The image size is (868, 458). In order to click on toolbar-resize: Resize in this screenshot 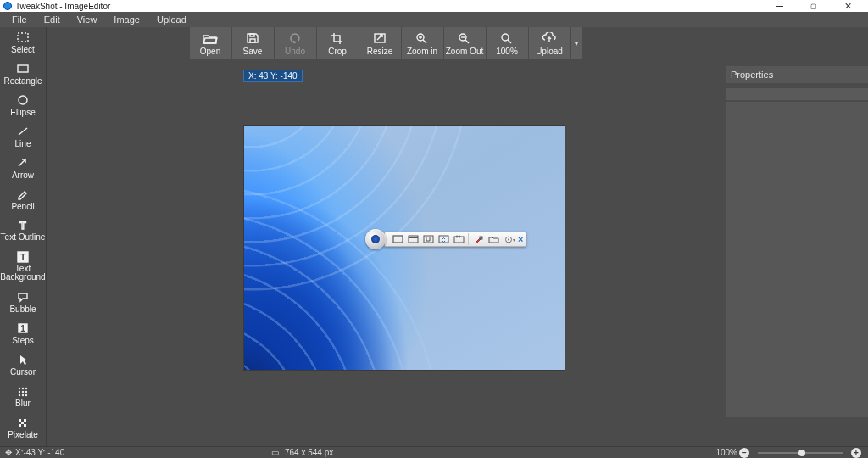, I will do `click(381, 43)`.